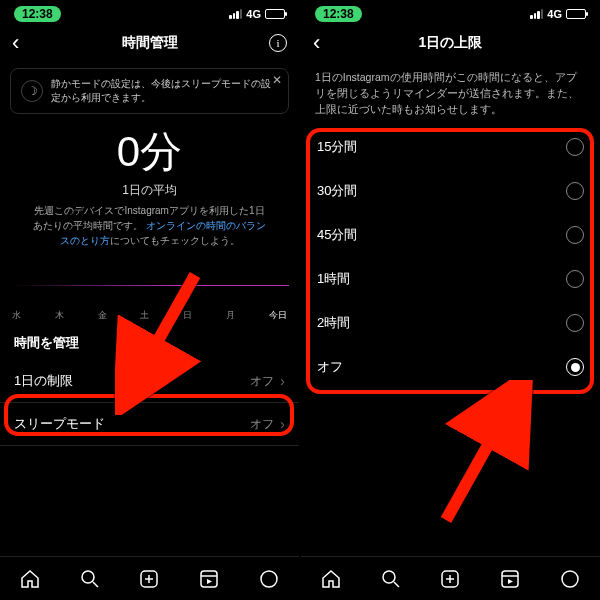 Image resolution: width=600 pixels, height=600 pixels. What do you see at coordinates (149, 415) in the screenshot?
I see `annotation-highlight` at bounding box center [149, 415].